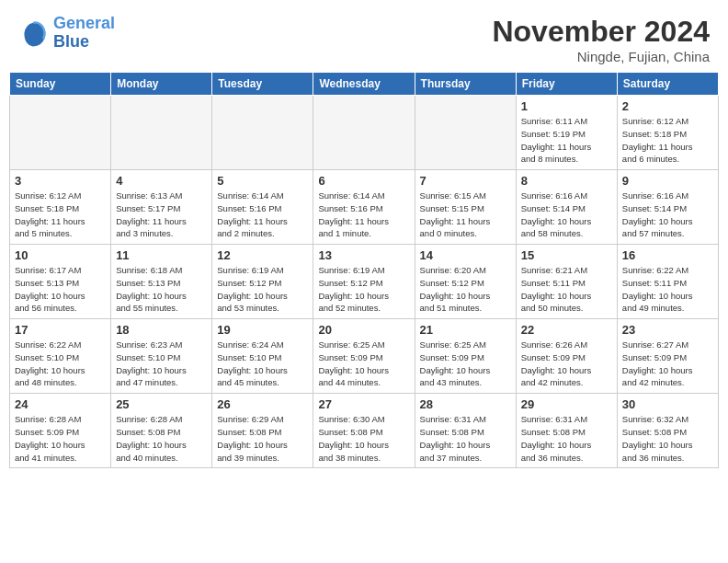 The width and height of the screenshot is (728, 563). I want to click on day-number: 20, so click(364, 329).